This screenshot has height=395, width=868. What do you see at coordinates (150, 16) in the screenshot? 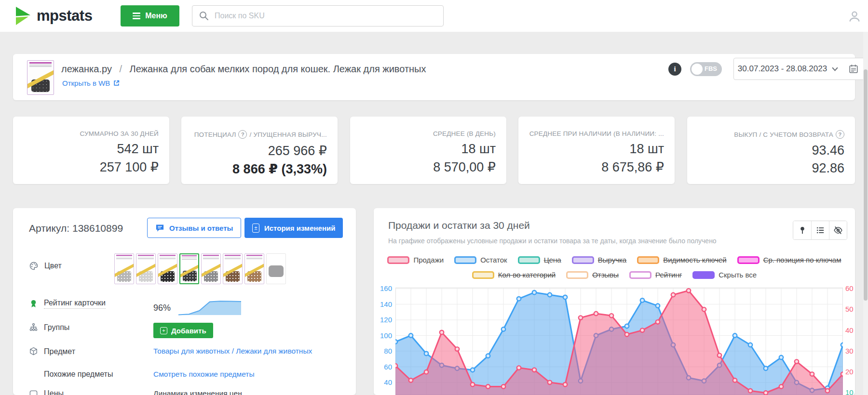
I see `menu-button: Меню` at bounding box center [150, 16].